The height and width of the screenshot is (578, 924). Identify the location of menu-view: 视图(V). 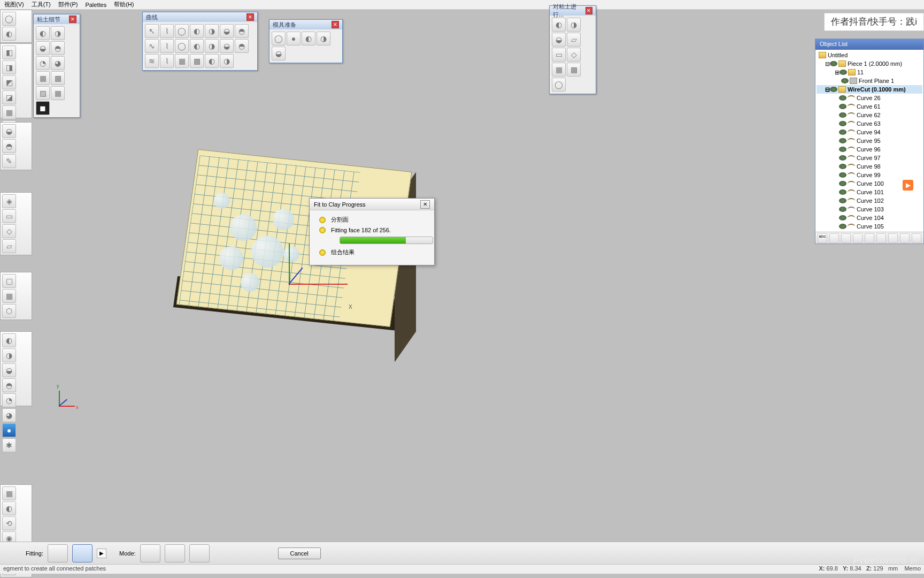
(14, 4).